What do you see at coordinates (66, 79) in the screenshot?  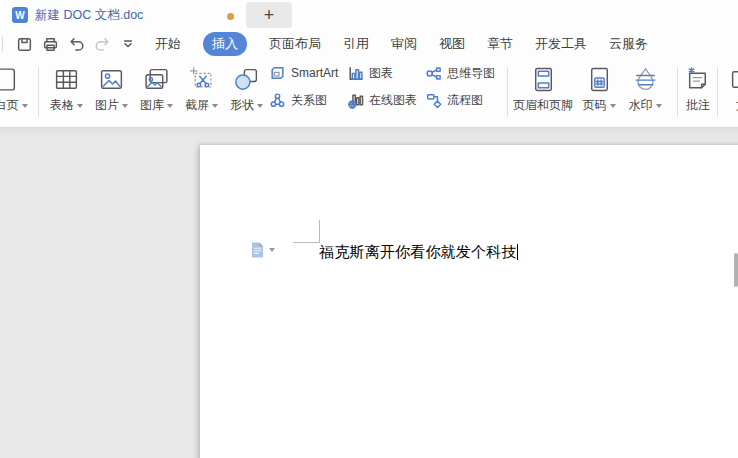 I see `table-icon` at bounding box center [66, 79].